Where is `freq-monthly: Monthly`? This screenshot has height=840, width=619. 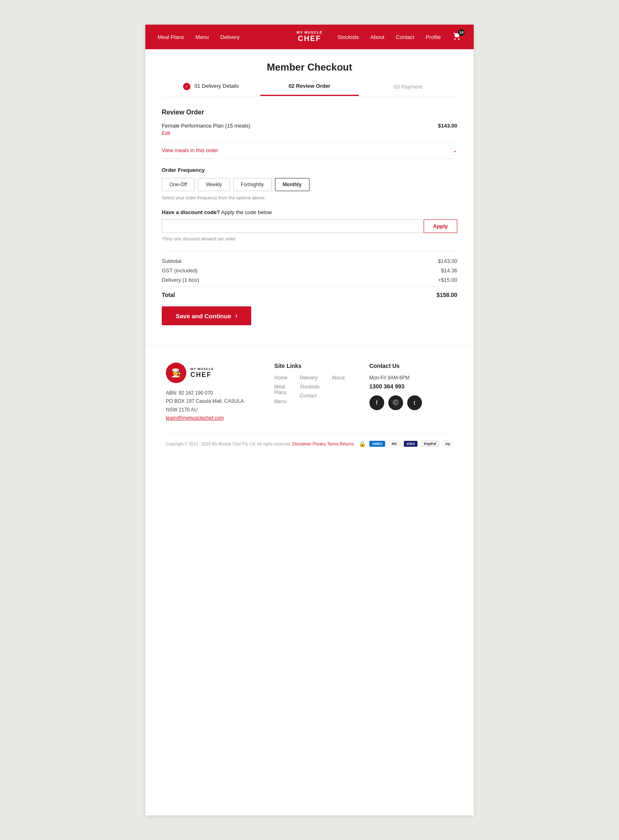 freq-monthly: Monthly is located at coordinates (292, 185).